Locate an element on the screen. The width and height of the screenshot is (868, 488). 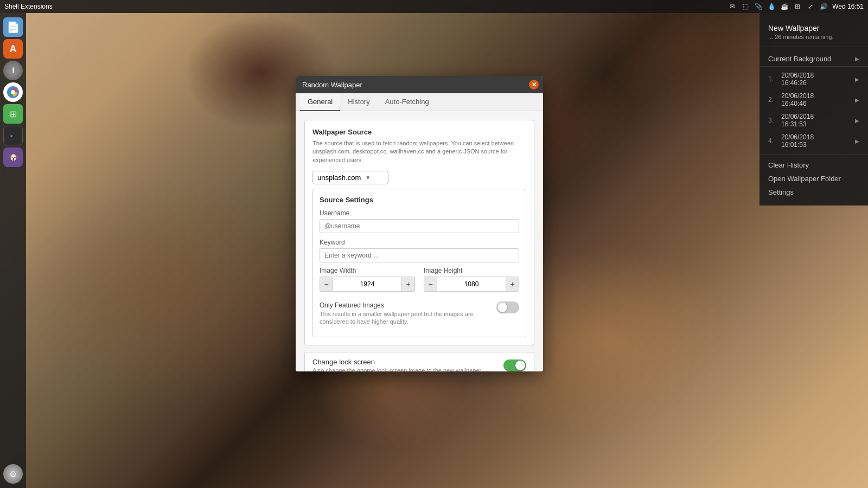
screen-icon: ⬚ is located at coordinates (745, 7).